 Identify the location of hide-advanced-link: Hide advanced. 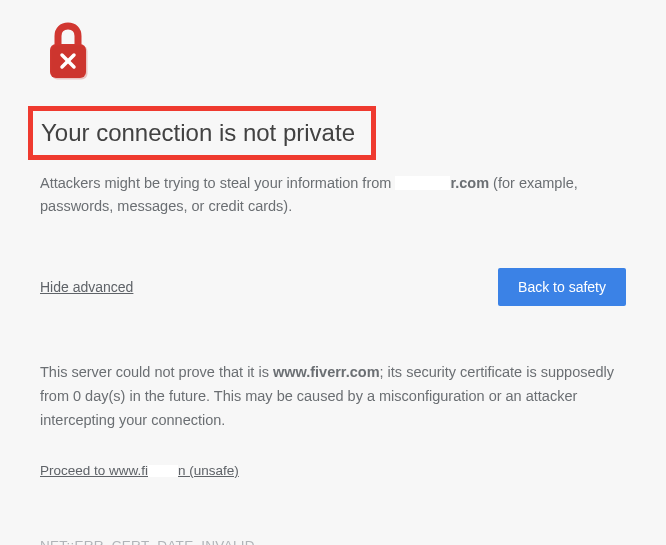
(86, 287).